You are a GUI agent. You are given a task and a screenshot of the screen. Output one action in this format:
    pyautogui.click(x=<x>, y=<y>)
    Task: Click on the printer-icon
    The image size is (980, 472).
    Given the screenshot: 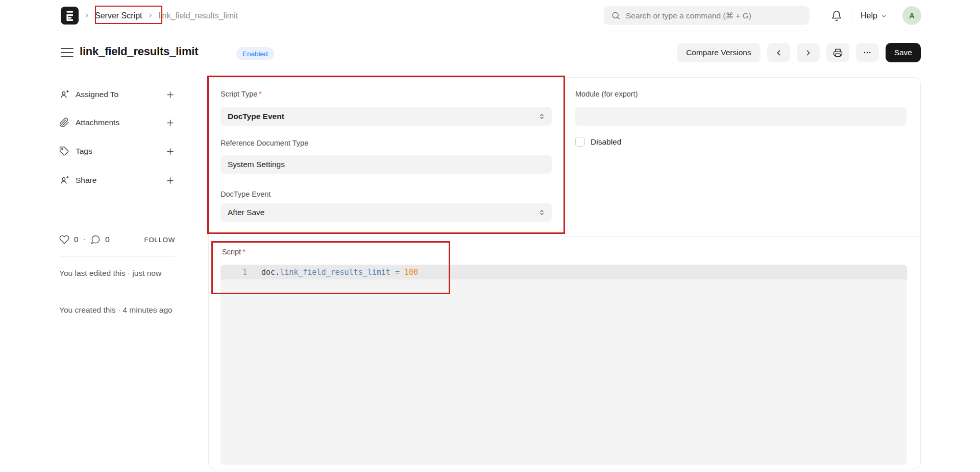 What is the action you would take?
    pyautogui.click(x=838, y=53)
    